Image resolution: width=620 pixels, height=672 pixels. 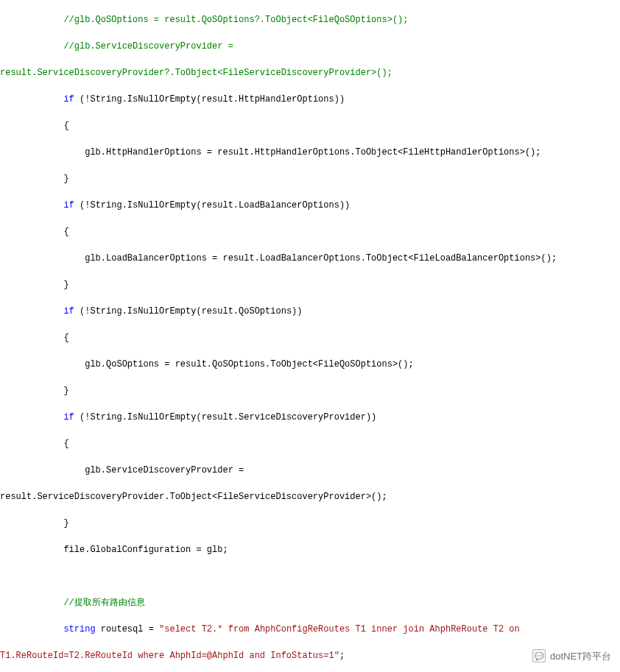 I want to click on code-line: result.ServiceDiscoveryProvider.ToObject…, so click(x=310, y=497).